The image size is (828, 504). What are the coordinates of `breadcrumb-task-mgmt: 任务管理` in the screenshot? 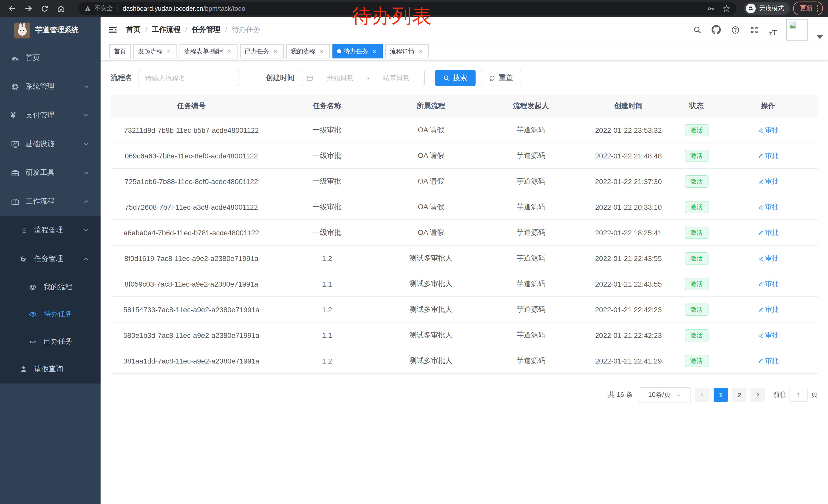 It's located at (206, 30).